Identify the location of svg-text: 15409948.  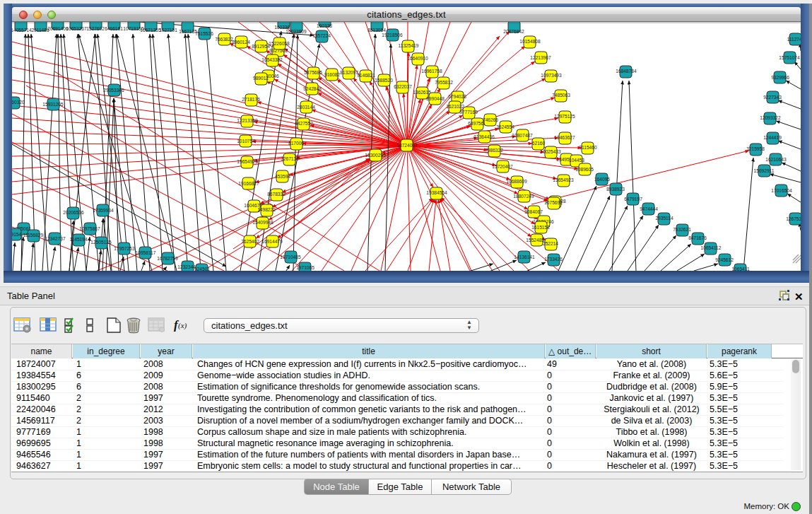
(263, 222).